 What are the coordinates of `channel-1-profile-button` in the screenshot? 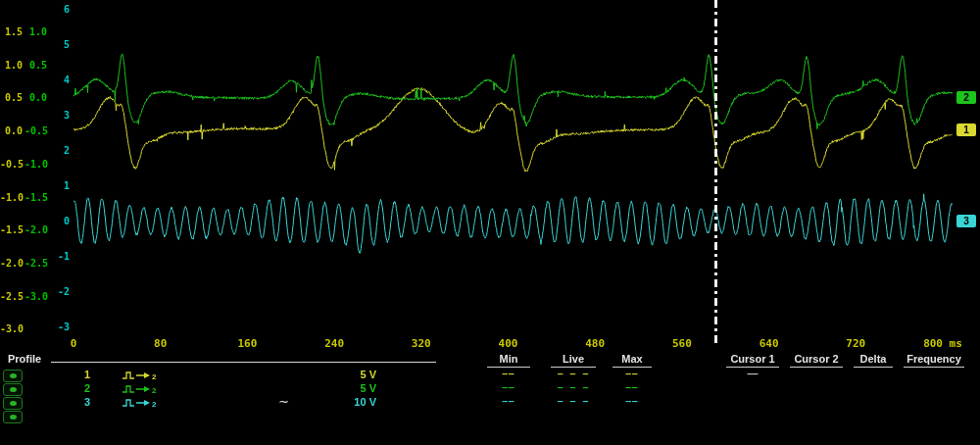 It's located at (13, 376).